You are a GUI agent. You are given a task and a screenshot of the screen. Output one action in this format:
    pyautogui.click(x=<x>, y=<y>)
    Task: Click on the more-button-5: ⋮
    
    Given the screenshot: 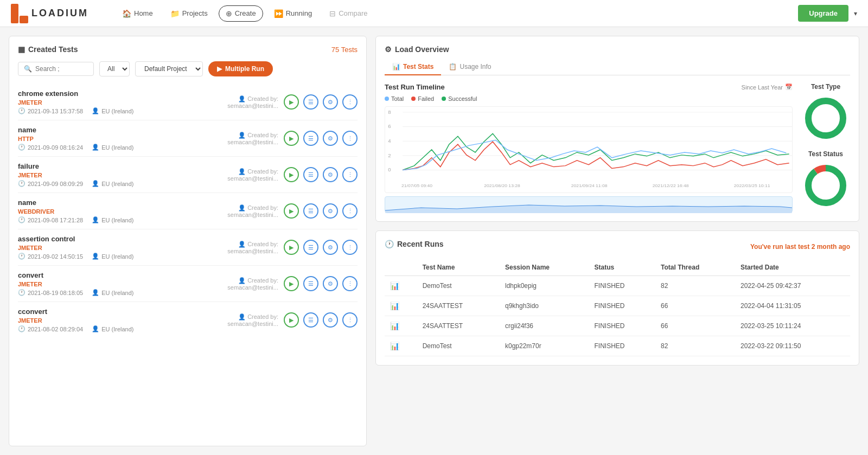 What is the action you would take?
    pyautogui.click(x=350, y=284)
    